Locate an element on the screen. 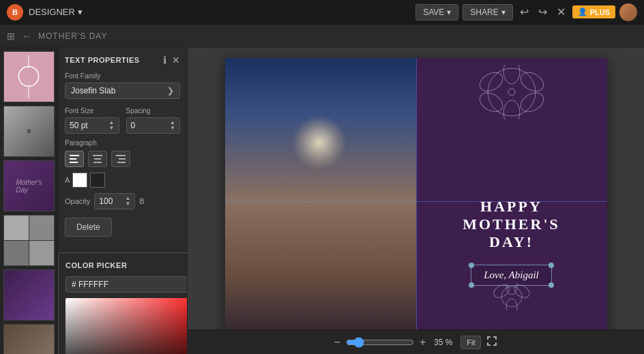  fit-button: Fit is located at coordinates (471, 342).